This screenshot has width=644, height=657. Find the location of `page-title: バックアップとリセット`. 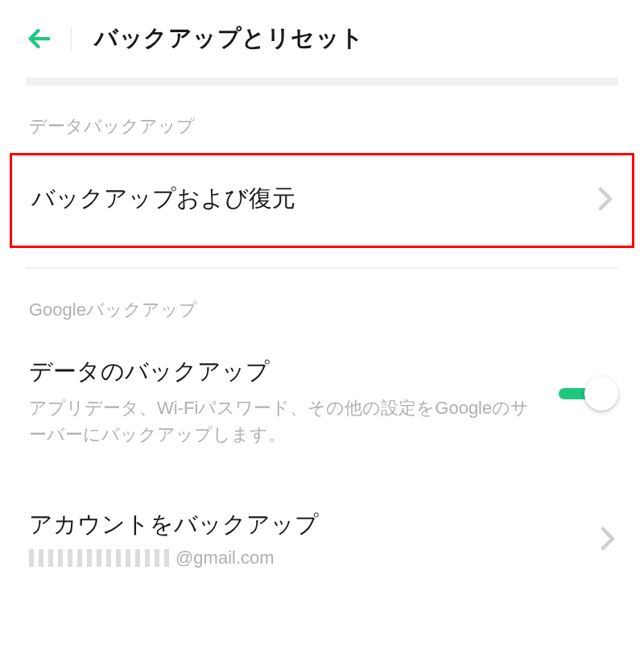

page-title: バックアップとリセット is located at coordinates (229, 39).